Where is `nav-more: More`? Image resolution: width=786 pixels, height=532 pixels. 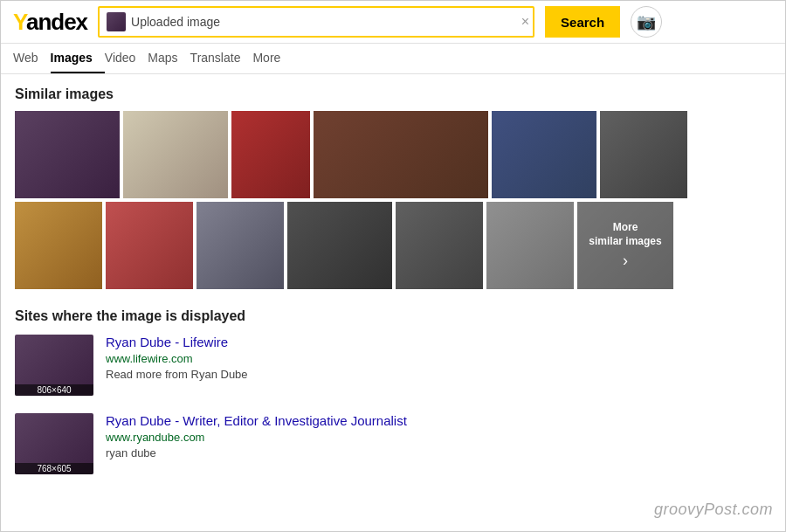
nav-more: More is located at coordinates (272, 59).